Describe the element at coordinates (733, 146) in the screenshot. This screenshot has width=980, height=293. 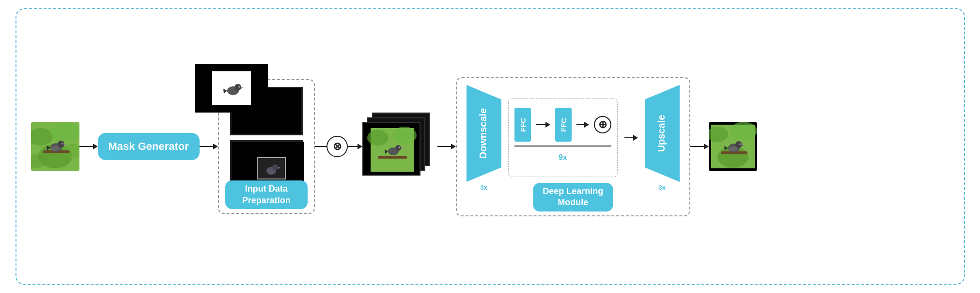
I see `output-bird-svg` at that location.